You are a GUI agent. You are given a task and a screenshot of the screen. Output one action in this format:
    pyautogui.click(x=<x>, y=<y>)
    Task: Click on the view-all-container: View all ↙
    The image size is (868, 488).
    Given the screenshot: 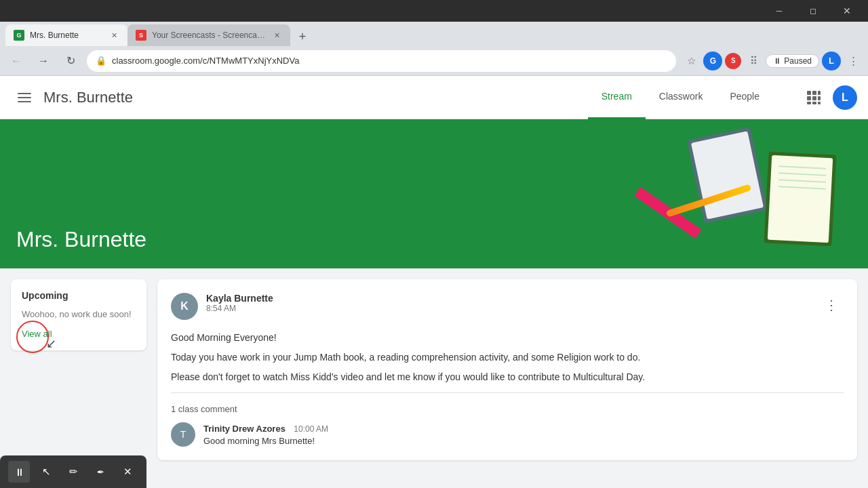 What is the action you would take?
    pyautogui.click(x=37, y=333)
    